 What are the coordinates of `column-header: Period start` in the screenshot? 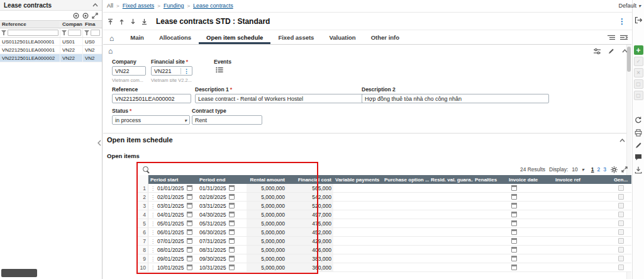 It's located at (173, 179).